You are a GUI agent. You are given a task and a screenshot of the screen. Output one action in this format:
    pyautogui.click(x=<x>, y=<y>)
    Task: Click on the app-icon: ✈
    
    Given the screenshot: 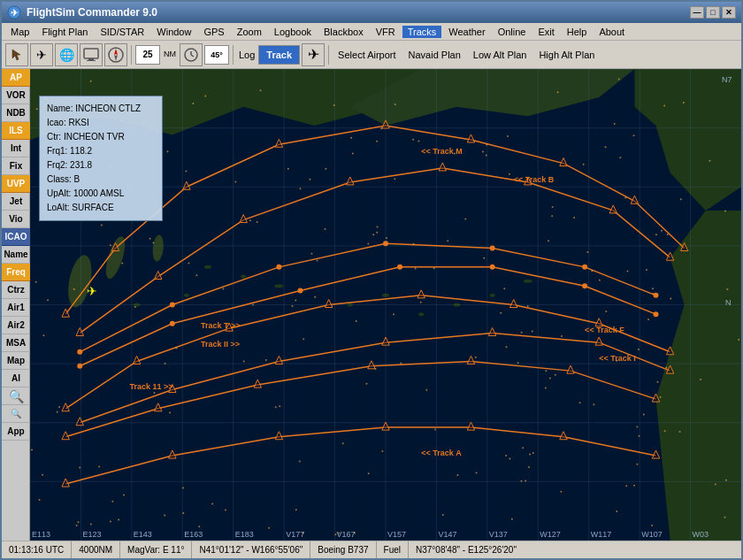 What is the action you would take?
    pyautogui.click(x=14, y=12)
    